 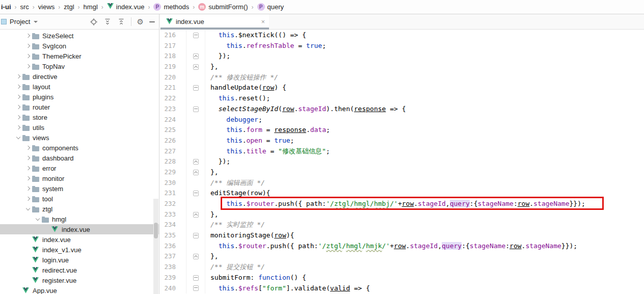 What do you see at coordinates (69, 7) in the screenshot?
I see `breadcrumb-item-ztgl: ztgl` at bounding box center [69, 7].